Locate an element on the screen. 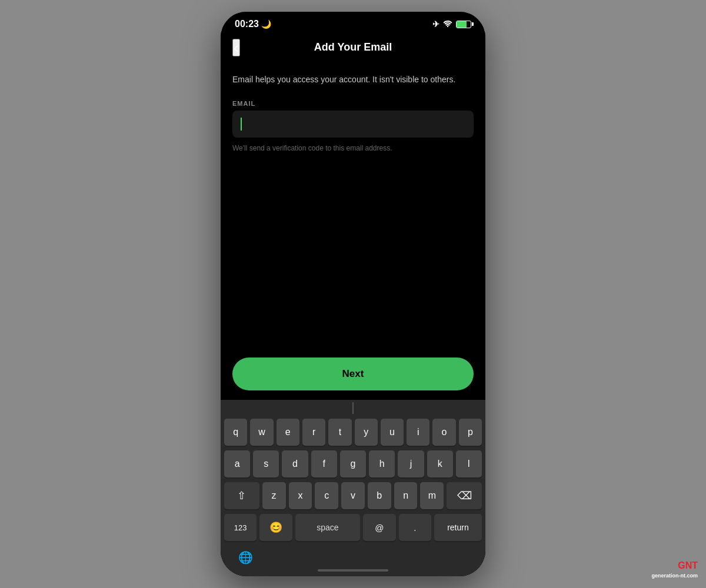 The width and height of the screenshot is (706, 588). keyboard-section: q w e r t y u i o p a s d f g is located at coordinates (353, 488).